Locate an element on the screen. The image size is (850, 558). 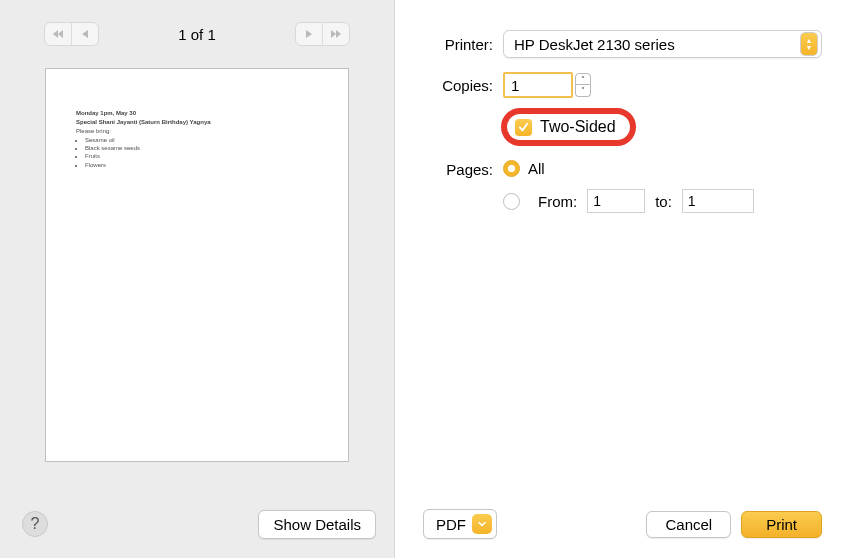
preview-list-item: Fruits is located at coordinates (202, 156).